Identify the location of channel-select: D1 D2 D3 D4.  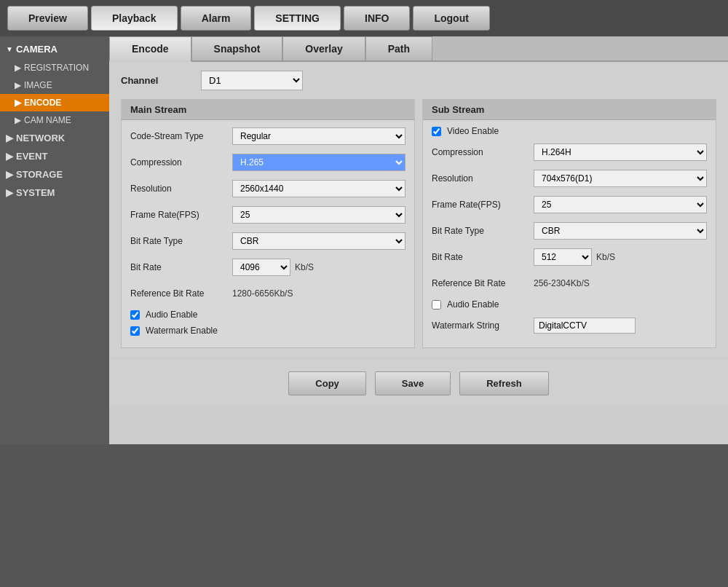
(252, 80).